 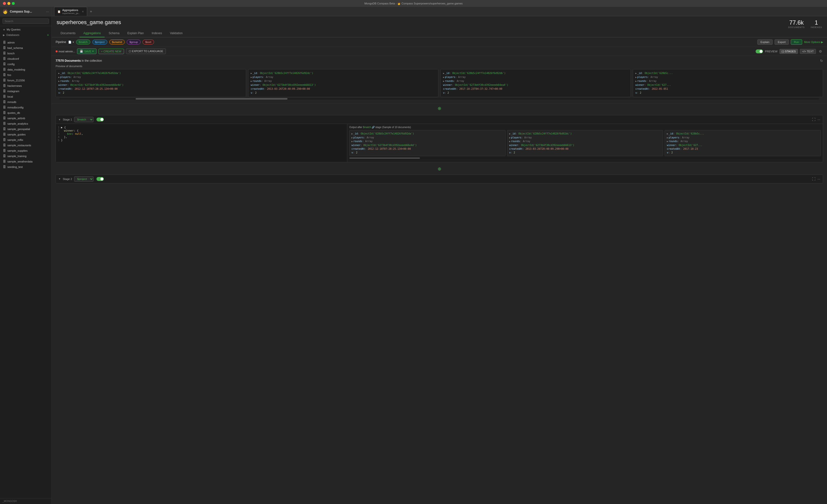 What do you see at coordinates (26, 162) in the screenshot?
I see `sidebar-item-sample-weatherdata: 🗄 sample_weatherdata` at bounding box center [26, 162].